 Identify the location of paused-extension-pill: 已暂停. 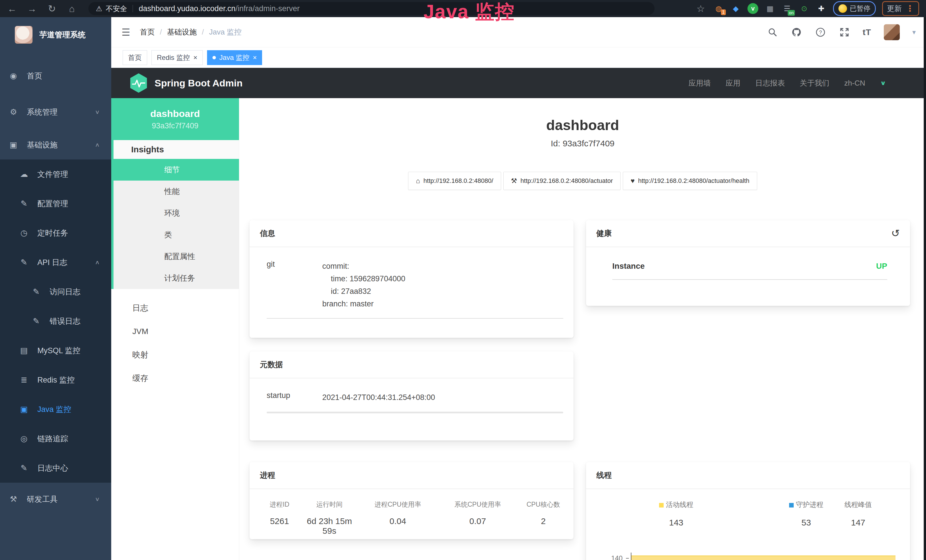
(855, 9).